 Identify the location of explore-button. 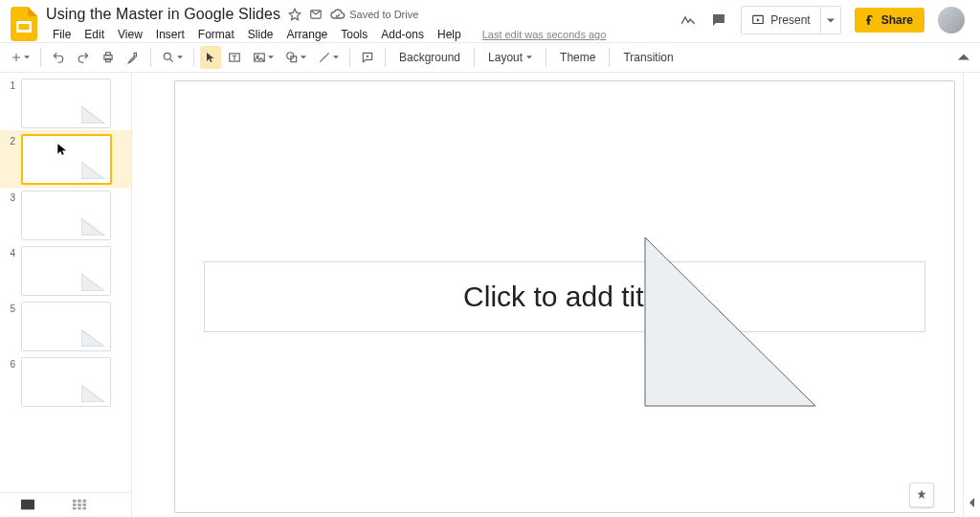
(922, 495).